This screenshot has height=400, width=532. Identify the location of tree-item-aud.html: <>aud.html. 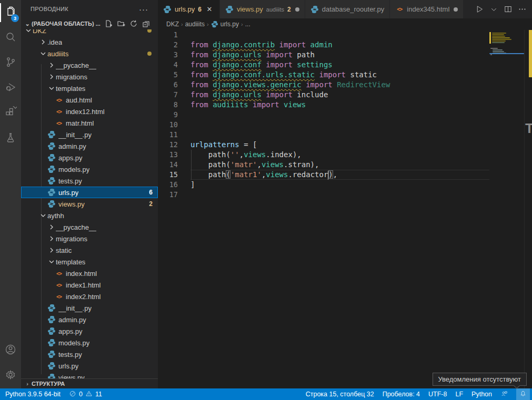
(89, 100).